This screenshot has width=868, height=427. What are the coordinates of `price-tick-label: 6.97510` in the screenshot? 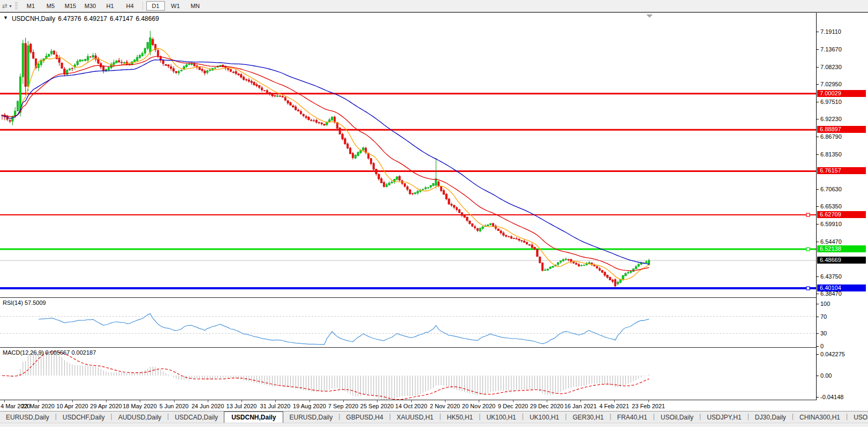 It's located at (831, 102).